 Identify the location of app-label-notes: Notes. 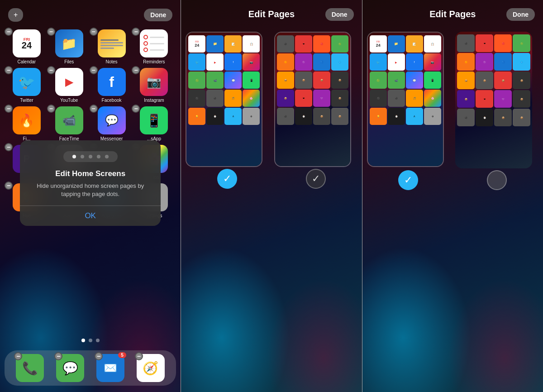
(112, 62).